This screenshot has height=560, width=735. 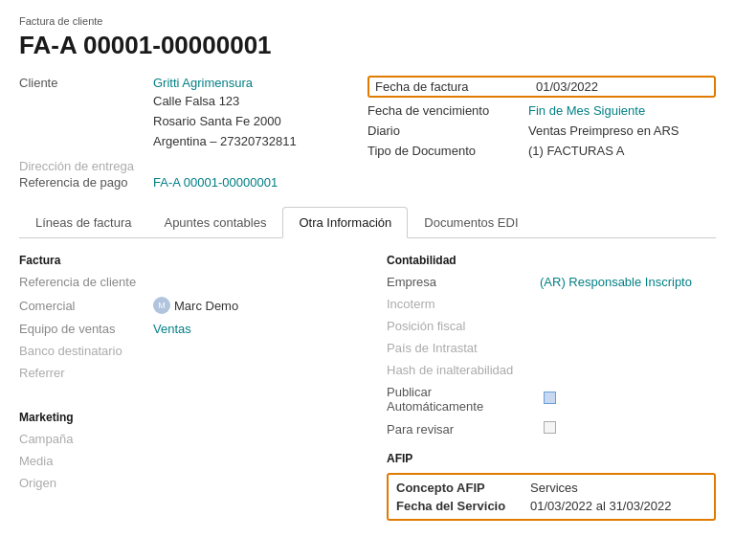 I want to click on referrer-label: Referrer, so click(x=86, y=373).